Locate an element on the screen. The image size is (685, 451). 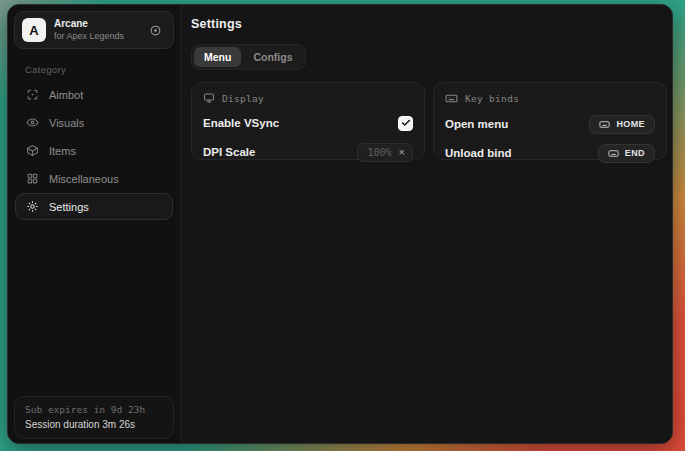
sidebar-item-miscellaneous: Miscellaneous is located at coordinates (94, 178).